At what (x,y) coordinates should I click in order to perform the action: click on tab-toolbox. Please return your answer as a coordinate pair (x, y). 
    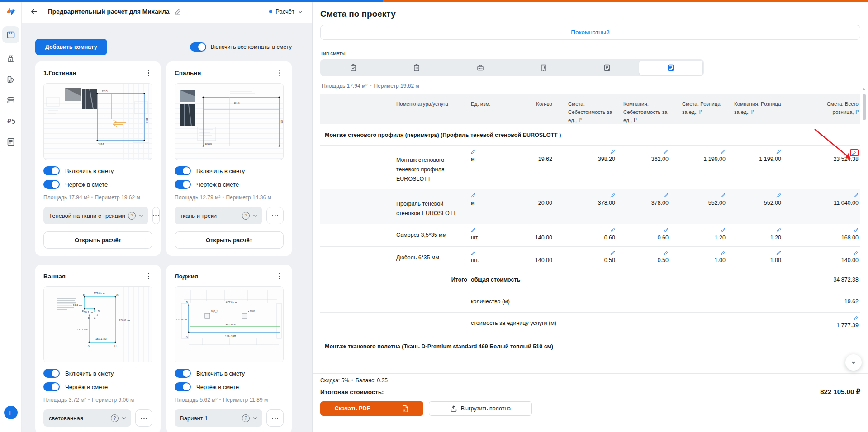
    Looking at the image, I should click on (480, 68).